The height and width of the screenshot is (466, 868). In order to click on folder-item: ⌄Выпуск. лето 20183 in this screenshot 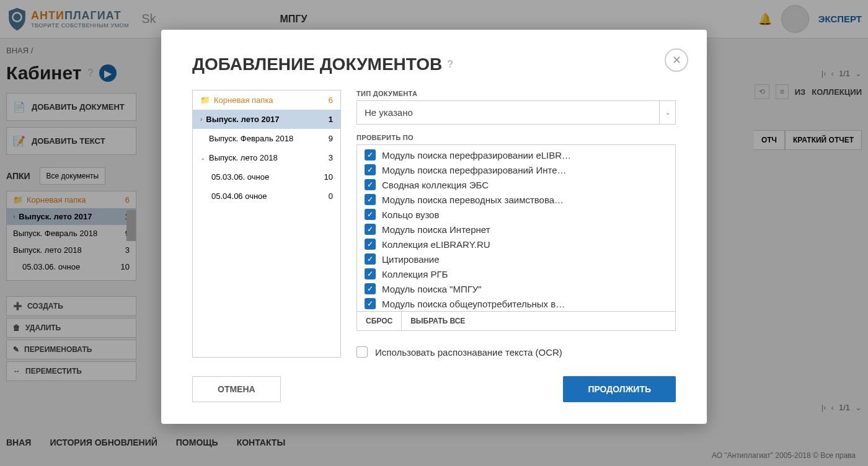, I will do `click(267, 157)`.